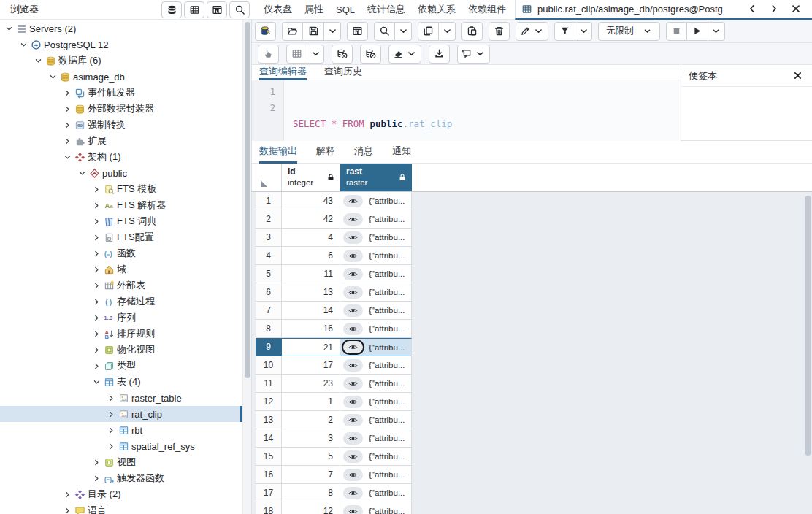 The width and height of the screenshot is (812, 514). I want to click on tree-item-20: 物化视图, so click(121, 350).